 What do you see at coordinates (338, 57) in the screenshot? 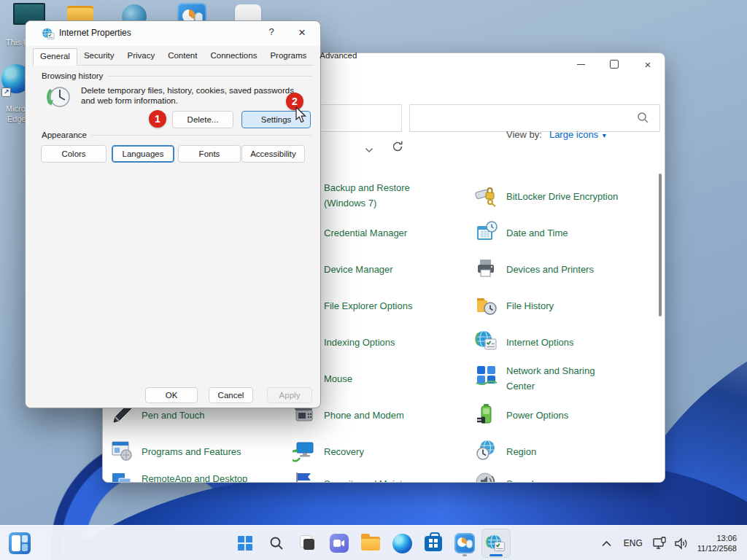
I see `tab-advanced: Advanced` at bounding box center [338, 57].